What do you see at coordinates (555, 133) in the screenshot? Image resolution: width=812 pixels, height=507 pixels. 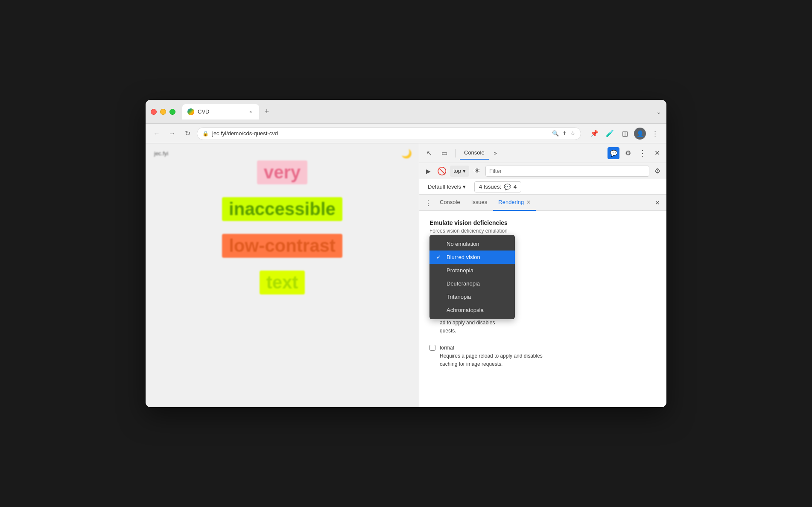 I see `search-icon: 🔍` at bounding box center [555, 133].